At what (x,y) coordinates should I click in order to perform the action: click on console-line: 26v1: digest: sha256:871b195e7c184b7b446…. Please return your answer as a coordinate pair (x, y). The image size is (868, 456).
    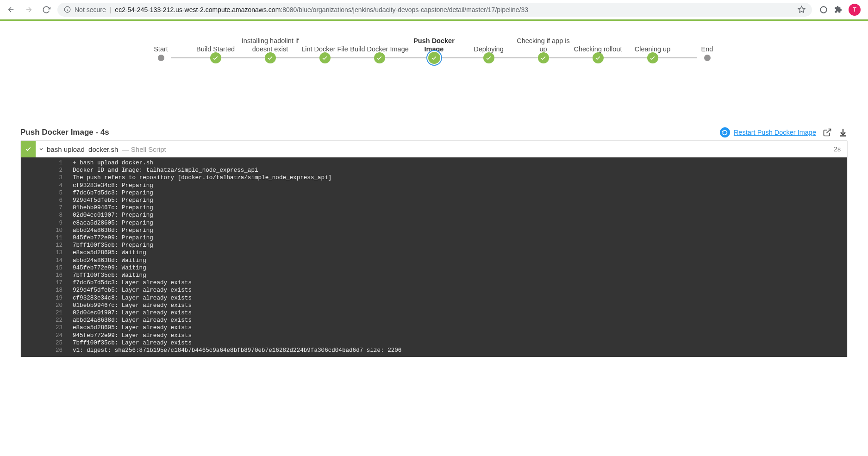
    Looking at the image, I should click on (434, 350).